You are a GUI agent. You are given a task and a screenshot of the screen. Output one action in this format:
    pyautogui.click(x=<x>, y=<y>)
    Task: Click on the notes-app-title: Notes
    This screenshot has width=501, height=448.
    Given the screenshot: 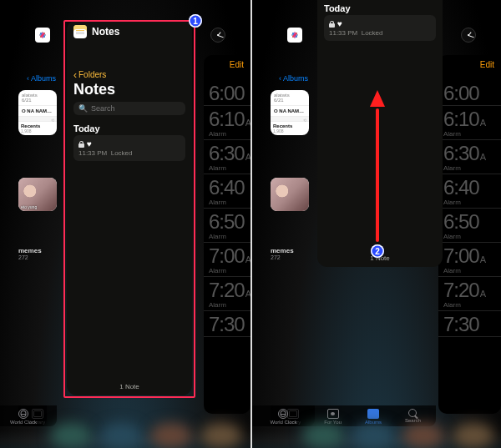 What is the action you would take?
    pyautogui.click(x=105, y=32)
    